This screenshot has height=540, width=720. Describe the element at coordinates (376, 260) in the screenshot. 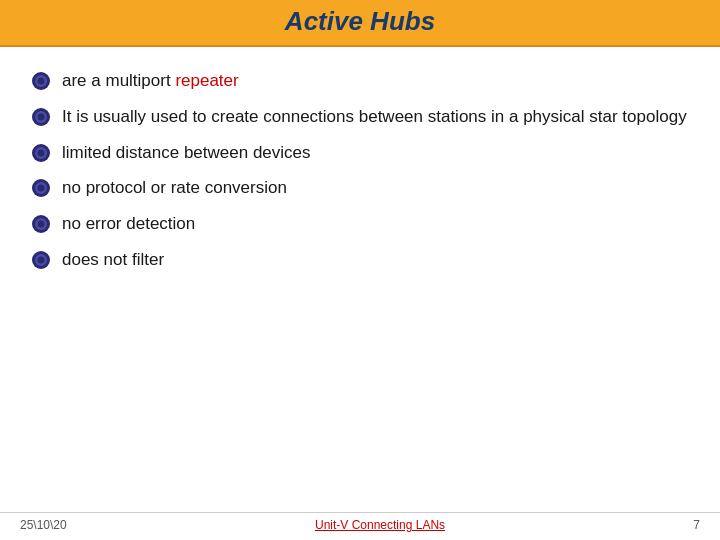

I see `bullet-text: does not filter` at that location.